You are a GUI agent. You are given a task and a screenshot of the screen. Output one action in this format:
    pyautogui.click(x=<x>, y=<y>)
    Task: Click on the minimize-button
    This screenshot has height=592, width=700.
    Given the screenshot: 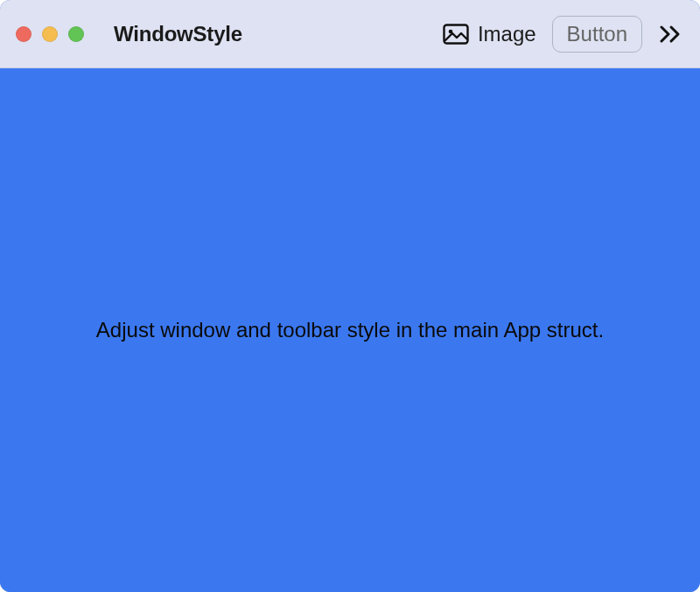 What is the action you would take?
    pyautogui.click(x=50, y=34)
    